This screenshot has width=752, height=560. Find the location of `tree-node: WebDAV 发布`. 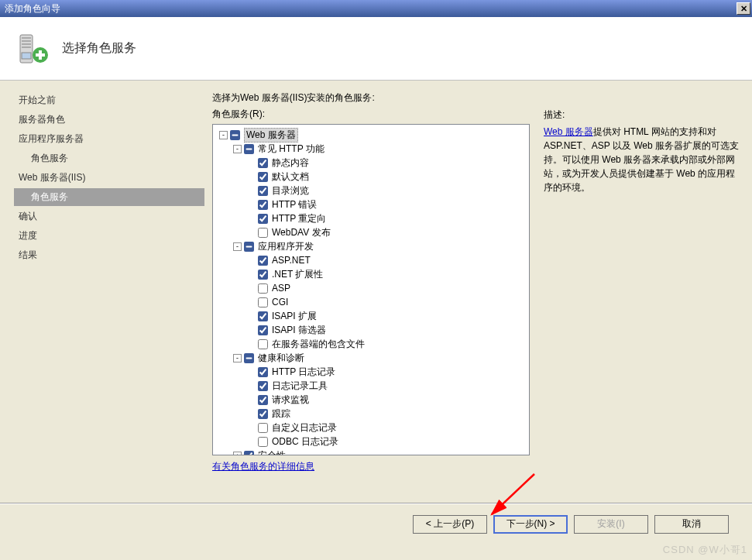

tree-node: WebDAV 发布 is located at coordinates (371, 232).